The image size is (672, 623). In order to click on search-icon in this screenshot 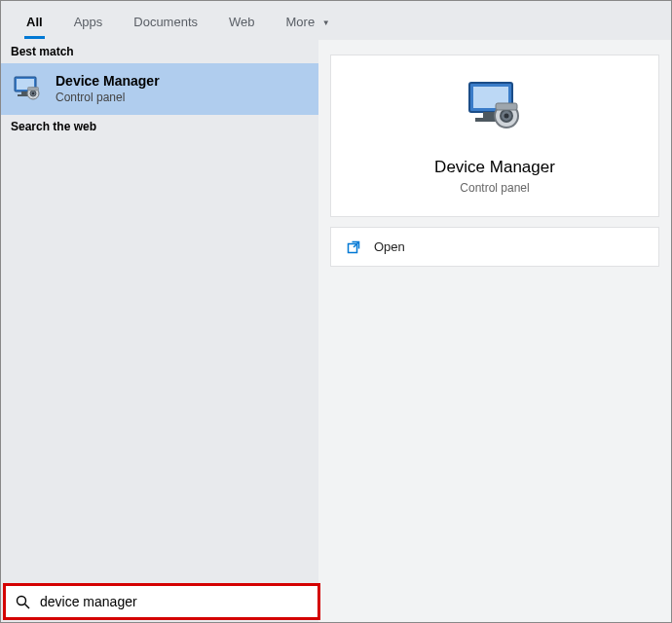, I will do `click(23, 602)`.